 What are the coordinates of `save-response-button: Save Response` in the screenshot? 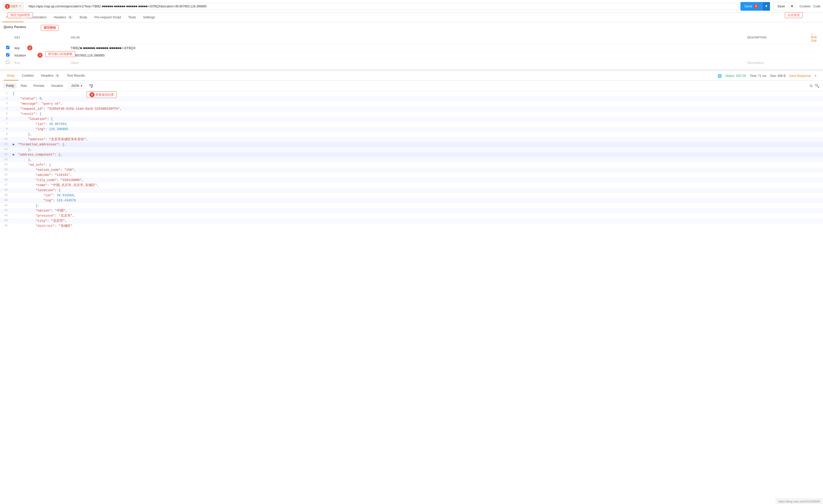 It's located at (800, 76).